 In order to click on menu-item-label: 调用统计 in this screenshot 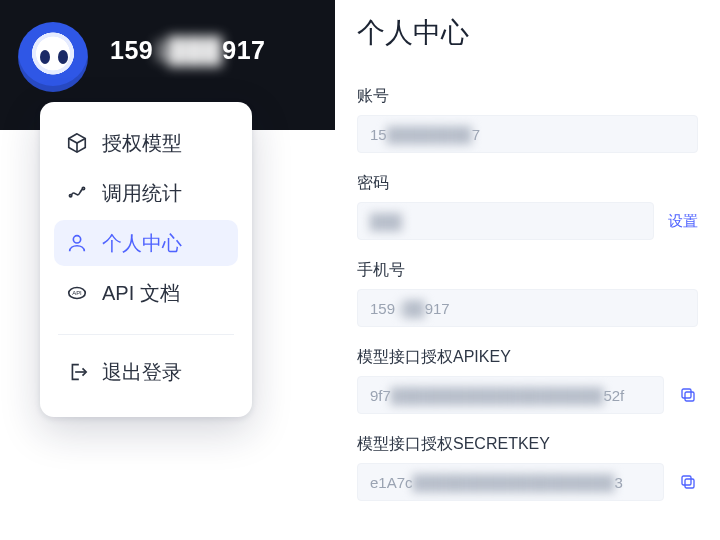, I will do `click(142, 193)`.